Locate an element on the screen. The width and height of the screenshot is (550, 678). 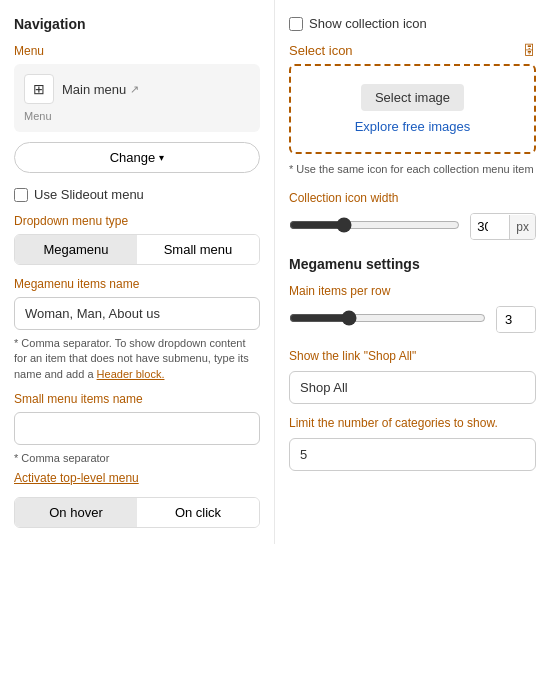
slideout-label: Use Slideout menu is located at coordinates (89, 194).